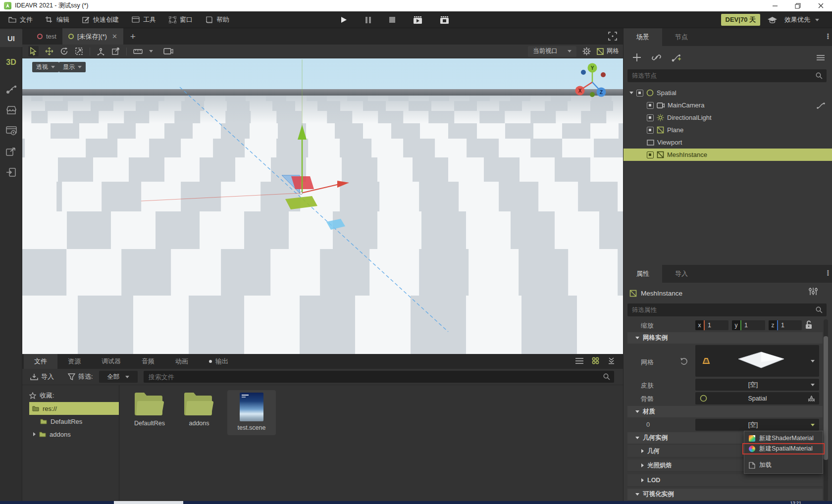  Describe the element at coordinates (149, 503) in the screenshot. I see `taskbar-item` at that location.